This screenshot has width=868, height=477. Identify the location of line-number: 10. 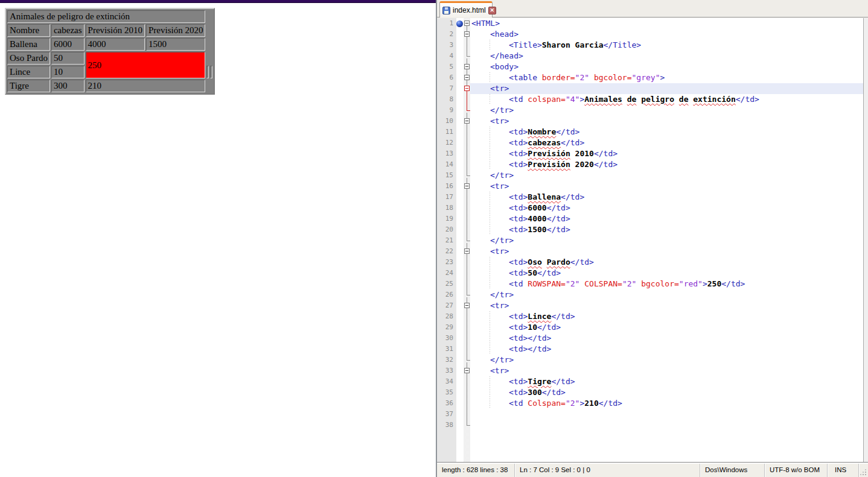
(447, 121).